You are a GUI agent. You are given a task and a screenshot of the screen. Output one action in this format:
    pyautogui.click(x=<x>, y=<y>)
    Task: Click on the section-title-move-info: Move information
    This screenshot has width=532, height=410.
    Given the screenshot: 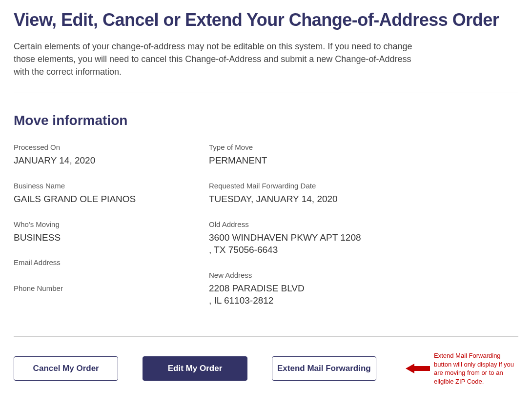 What is the action you would take?
    pyautogui.click(x=266, y=121)
    